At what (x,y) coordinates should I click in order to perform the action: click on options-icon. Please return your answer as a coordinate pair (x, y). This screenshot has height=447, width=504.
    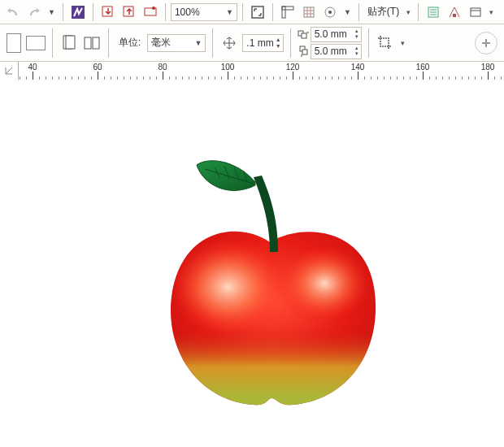
    Looking at the image, I should click on (433, 12).